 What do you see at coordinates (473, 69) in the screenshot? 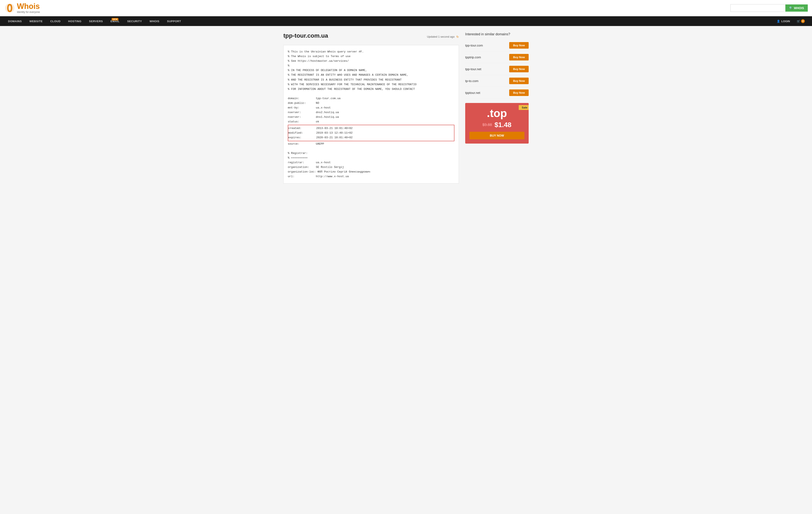
I see `suggestion-domain-2: tpp-tour.net` at bounding box center [473, 69].